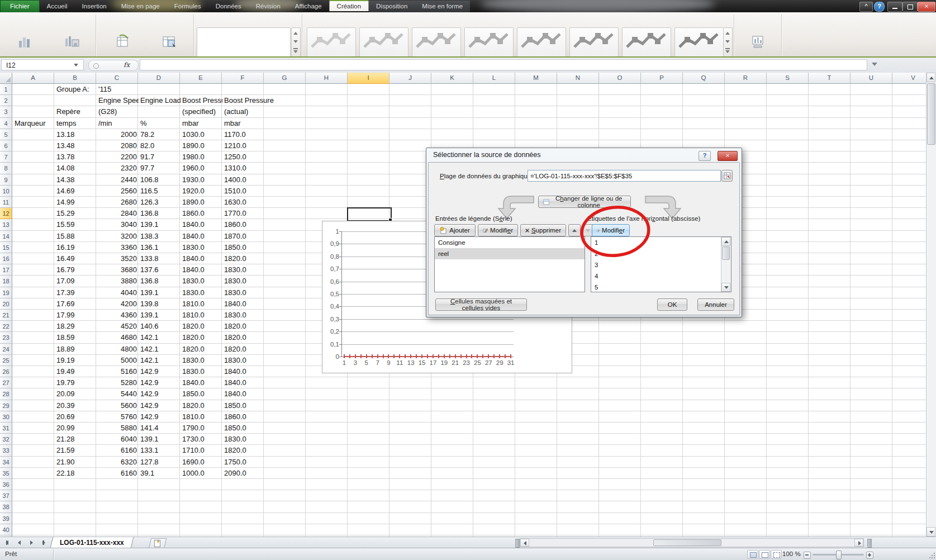 The image size is (936, 560). What do you see at coordinates (392, 7) in the screenshot?
I see `ribbon-tab-disposition: Disposition` at bounding box center [392, 7].